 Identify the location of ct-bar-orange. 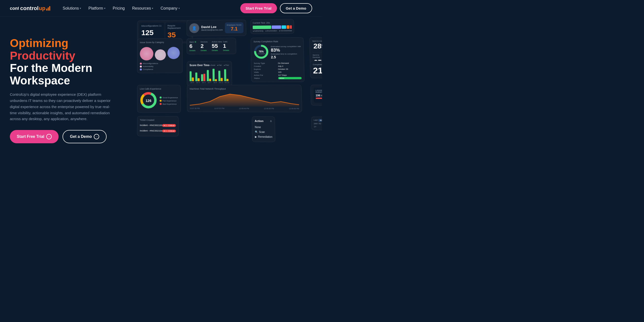
(288, 27).